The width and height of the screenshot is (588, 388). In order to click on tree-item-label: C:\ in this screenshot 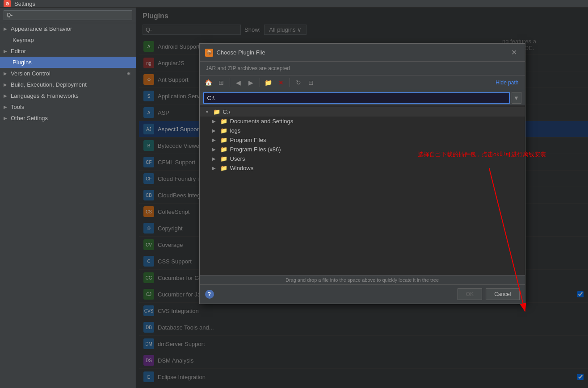, I will do `click(227, 112)`.